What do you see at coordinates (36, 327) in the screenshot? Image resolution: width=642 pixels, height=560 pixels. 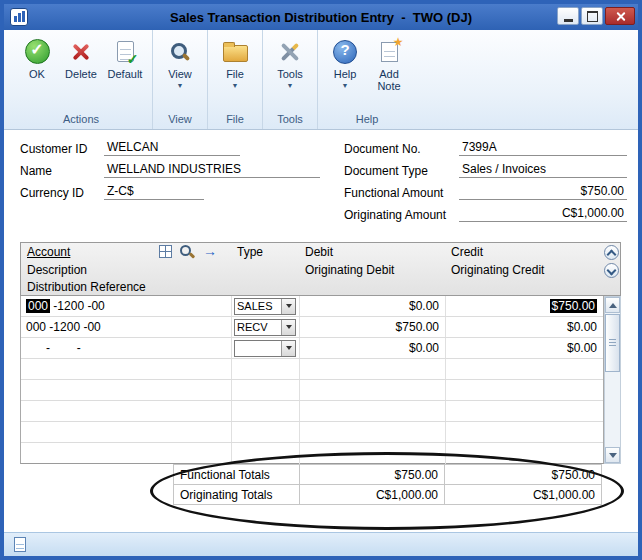 I see `account-segment: 000` at bounding box center [36, 327].